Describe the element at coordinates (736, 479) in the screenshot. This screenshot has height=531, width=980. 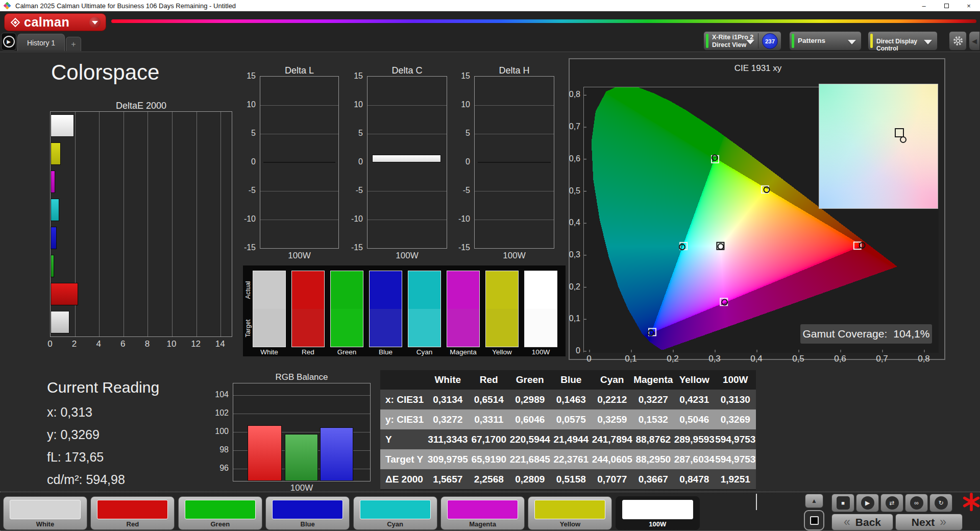
I see `table-value-cell: 1,9251` at that location.